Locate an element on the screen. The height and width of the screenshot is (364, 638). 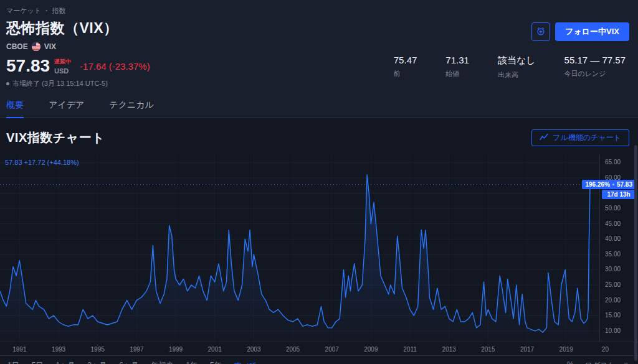
us-flag-icon is located at coordinates (36, 47).